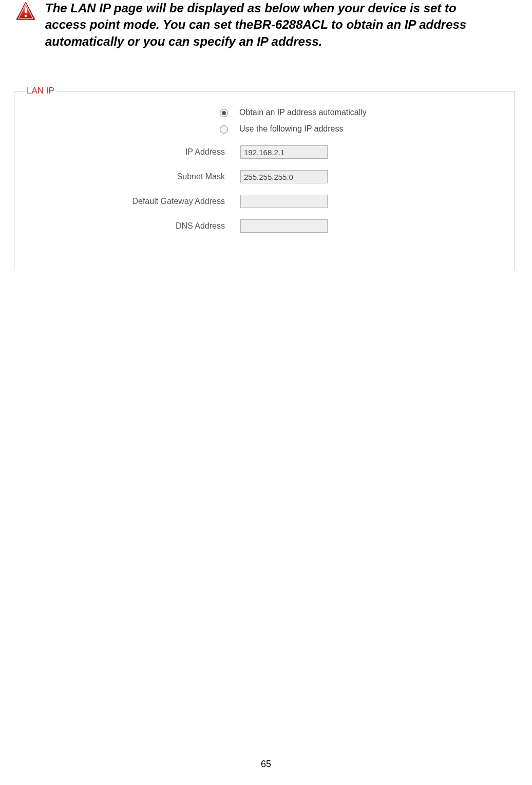  Describe the element at coordinates (284, 201) in the screenshot. I see `input-default-gateway` at that location.